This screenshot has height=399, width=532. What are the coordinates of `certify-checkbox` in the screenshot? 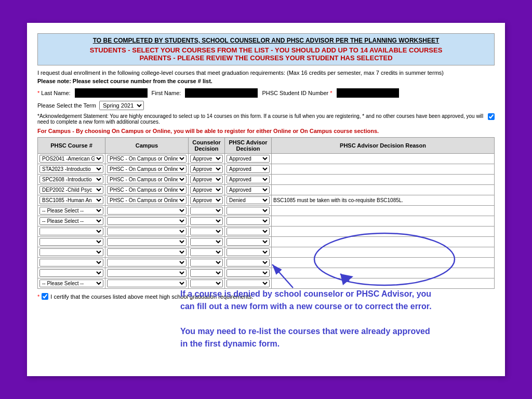 It's located at (45, 296).